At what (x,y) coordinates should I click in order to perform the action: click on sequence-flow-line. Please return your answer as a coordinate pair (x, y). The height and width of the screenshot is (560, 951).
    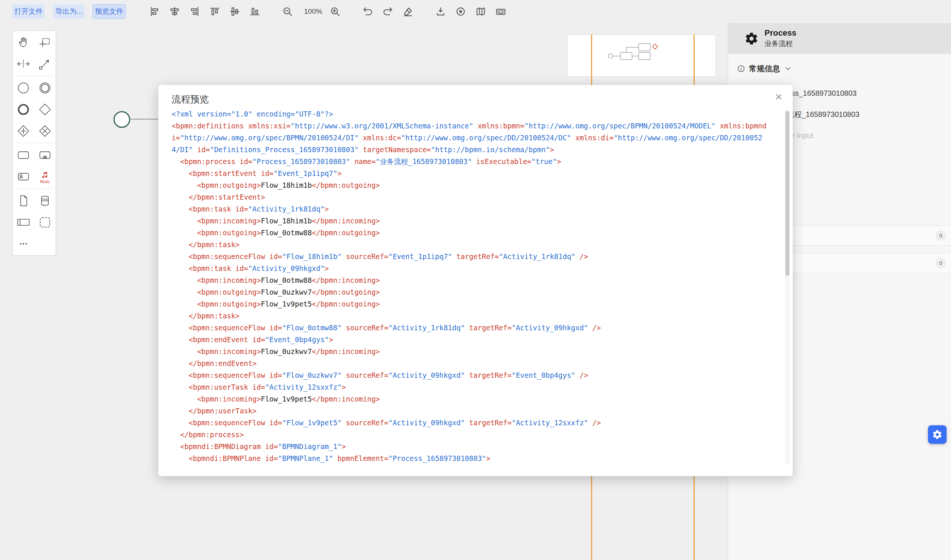
    Looking at the image, I should click on (145, 119).